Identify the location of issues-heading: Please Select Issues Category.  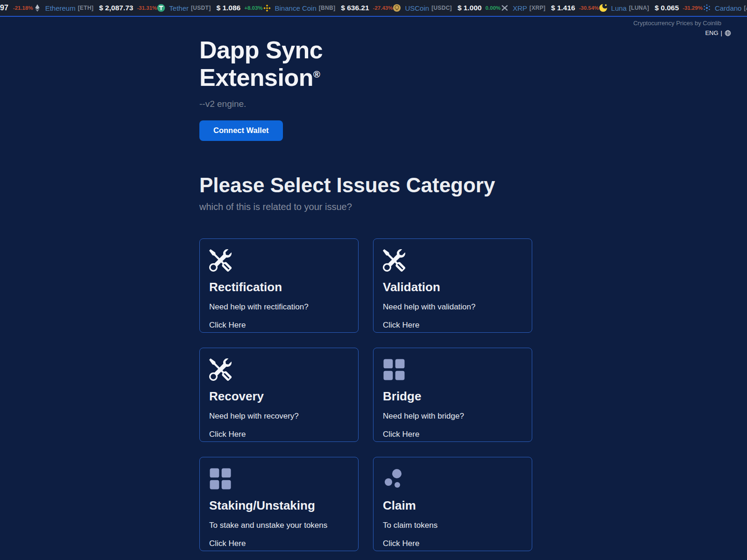
(366, 185).